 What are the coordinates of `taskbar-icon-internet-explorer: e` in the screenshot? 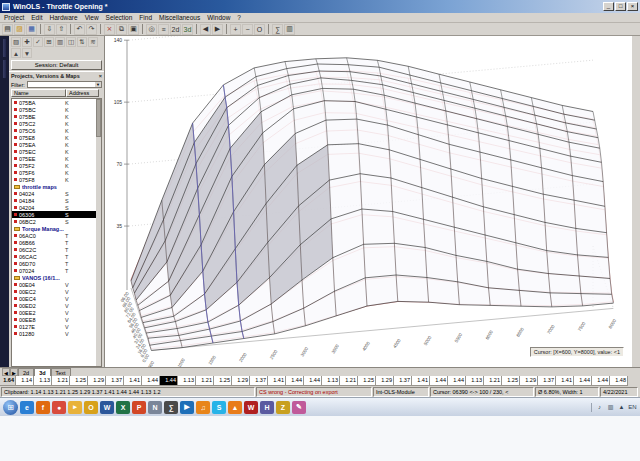 It's located at (27, 408).